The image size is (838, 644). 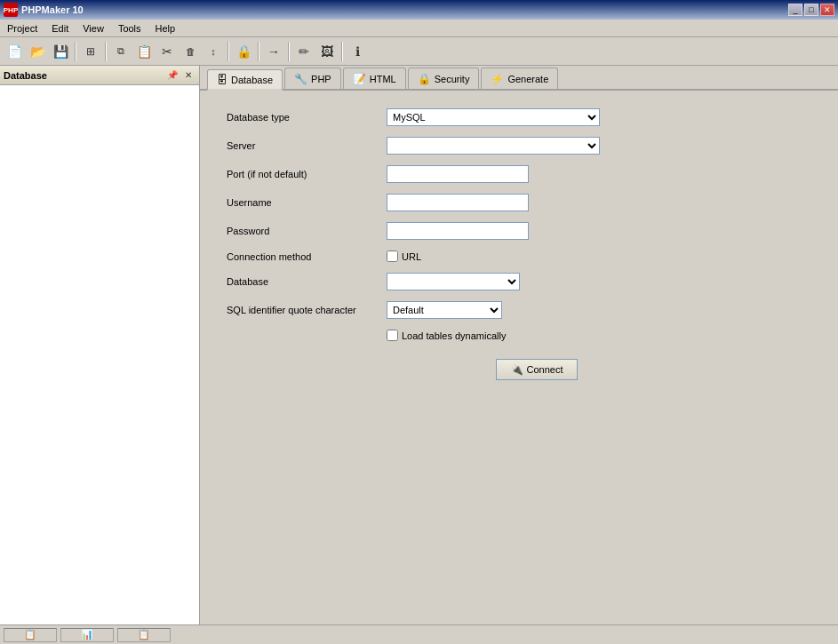 What do you see at coordinates (425, 79) in the screenshot?
I see `security-tab-icon: 🔒` at bounding box center [425, 79].